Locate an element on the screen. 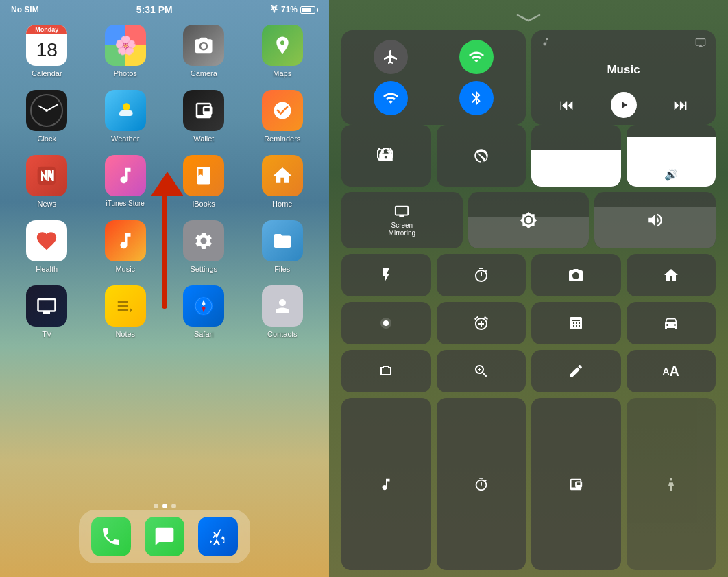 The image size is (728, 577). time-label: 5:31 PM is located at coordinates (155, 10).